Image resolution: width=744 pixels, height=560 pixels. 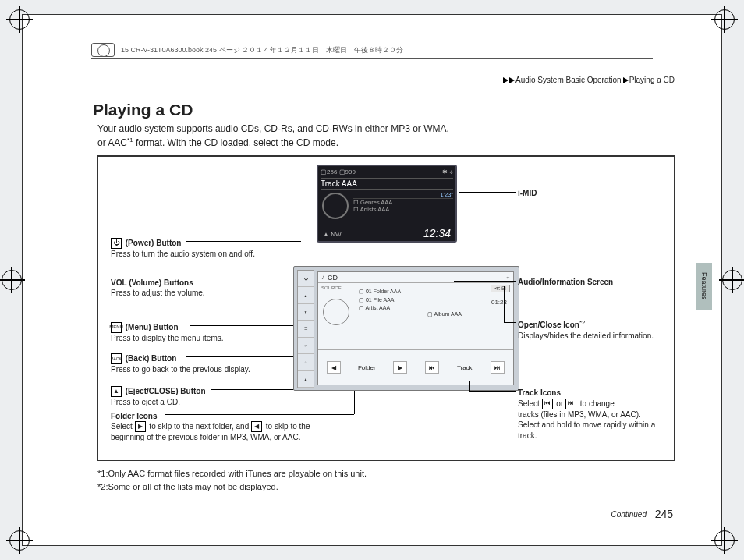 I want to click on menu-button: ☰, so click(x=306, y=329).